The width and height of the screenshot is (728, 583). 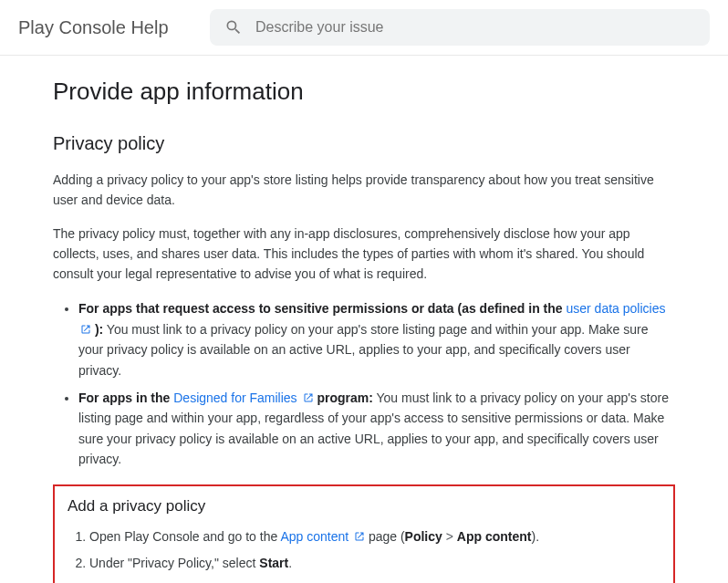 What do you see at coordinates (364, 254) in the screenshot?
I see `intro-paragraph-2: The privacy policy must, together with a…` at bounding box center [364, 254].